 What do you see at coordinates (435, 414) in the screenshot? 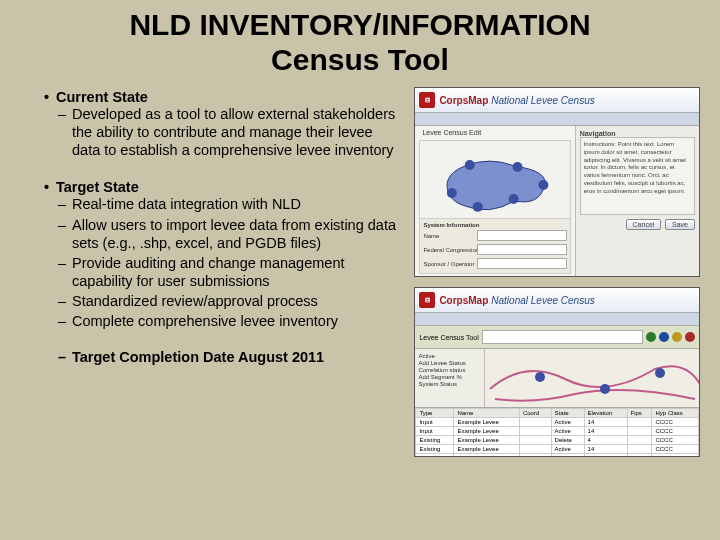
I see `table-header: Type` at bounding box center [435, 414].